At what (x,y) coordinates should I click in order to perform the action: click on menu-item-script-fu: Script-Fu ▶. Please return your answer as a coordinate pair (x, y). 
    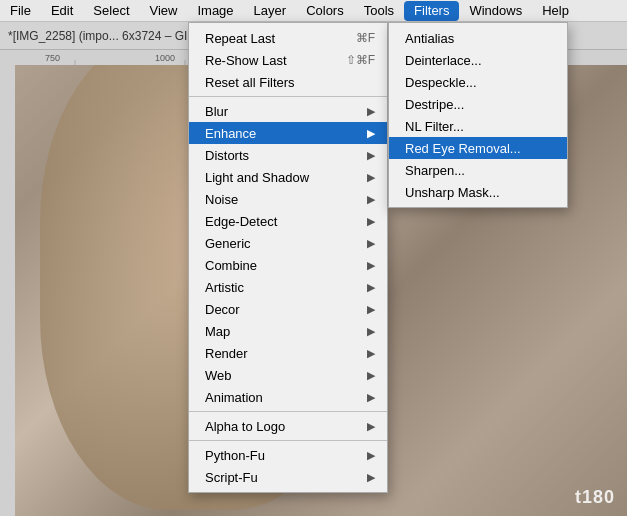
    Looking at the image, I should click on (288, 477).